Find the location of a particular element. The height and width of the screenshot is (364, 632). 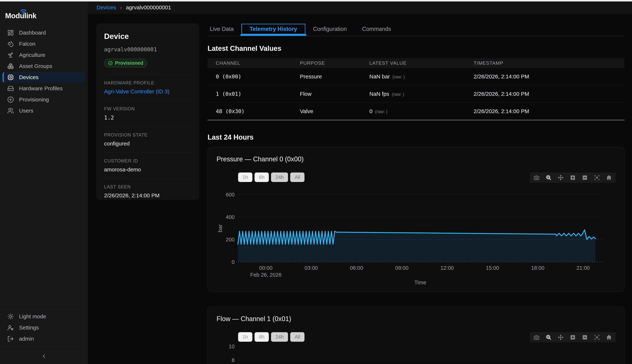

cell-latest-value: NaN fps(raw: ) is located at coordinates (421, 94).